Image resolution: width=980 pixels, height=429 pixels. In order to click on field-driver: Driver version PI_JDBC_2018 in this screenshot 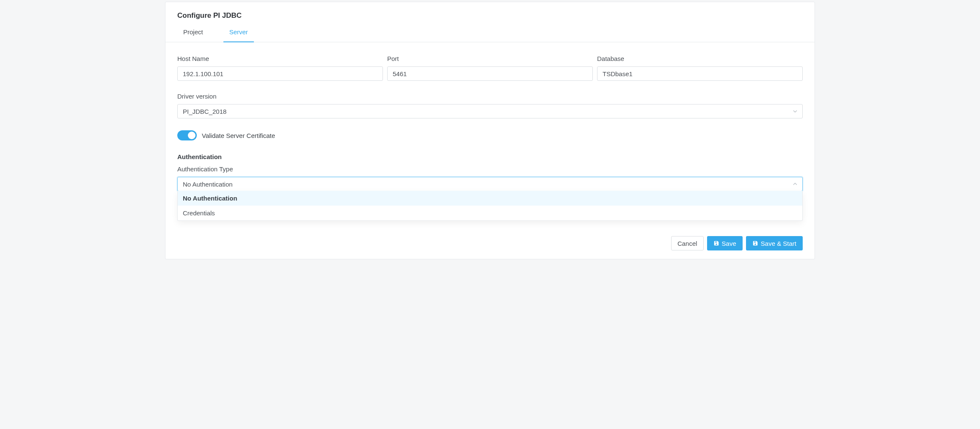, I will do `click(490, 106)`.